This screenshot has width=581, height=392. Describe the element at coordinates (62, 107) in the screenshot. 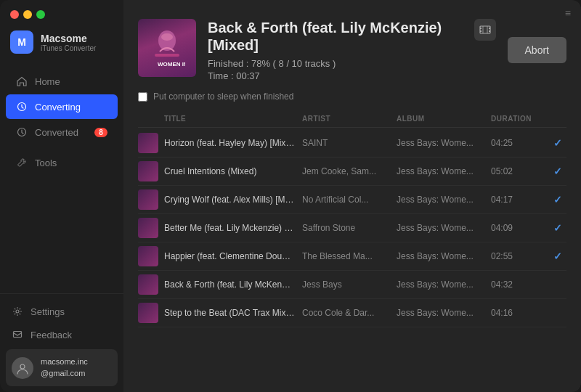

I see `sidebar-item-converting: Converting` at that location.